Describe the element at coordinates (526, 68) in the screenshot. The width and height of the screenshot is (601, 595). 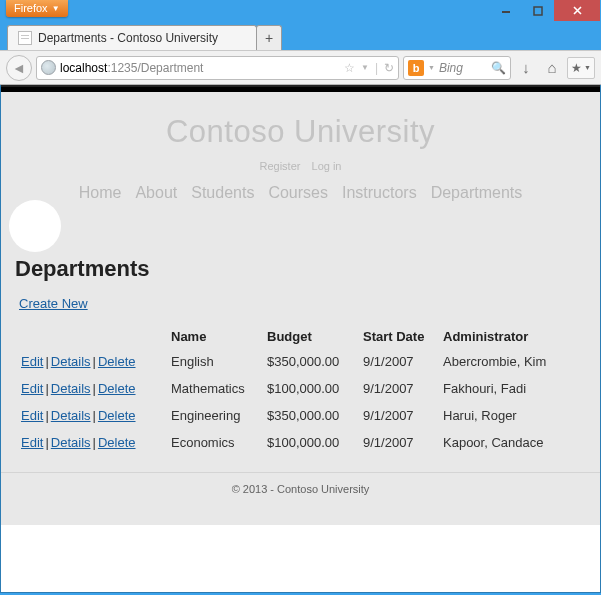
I see `downloads-button: ↓` at that location.